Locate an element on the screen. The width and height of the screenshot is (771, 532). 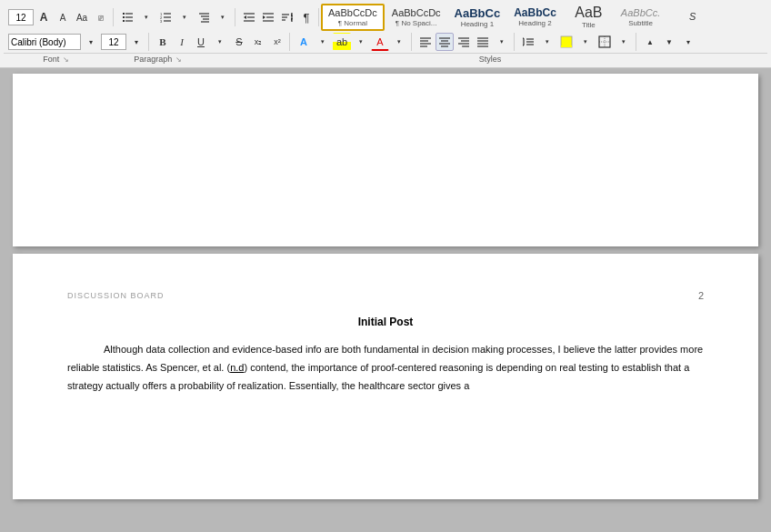
text-effect-dropdown-btn: ▾ is located at coordinates (323, 42).